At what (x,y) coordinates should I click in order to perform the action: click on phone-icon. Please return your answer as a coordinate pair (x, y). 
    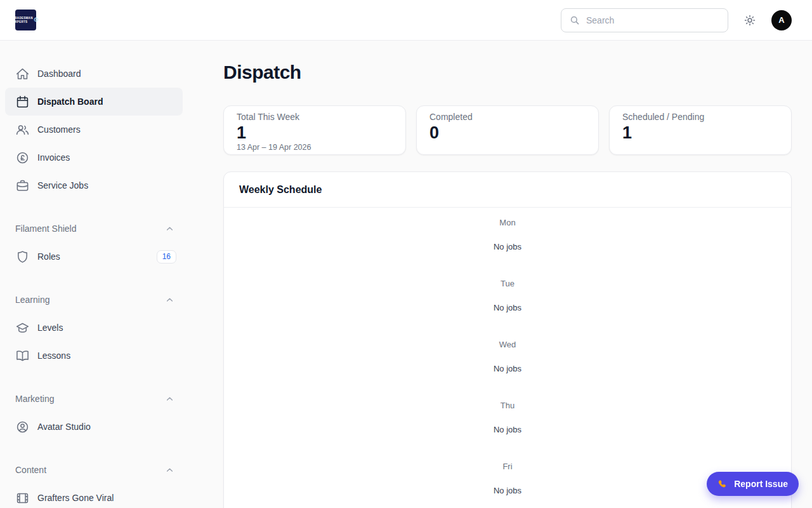
    Looking at the image, I should click on (723, 484).